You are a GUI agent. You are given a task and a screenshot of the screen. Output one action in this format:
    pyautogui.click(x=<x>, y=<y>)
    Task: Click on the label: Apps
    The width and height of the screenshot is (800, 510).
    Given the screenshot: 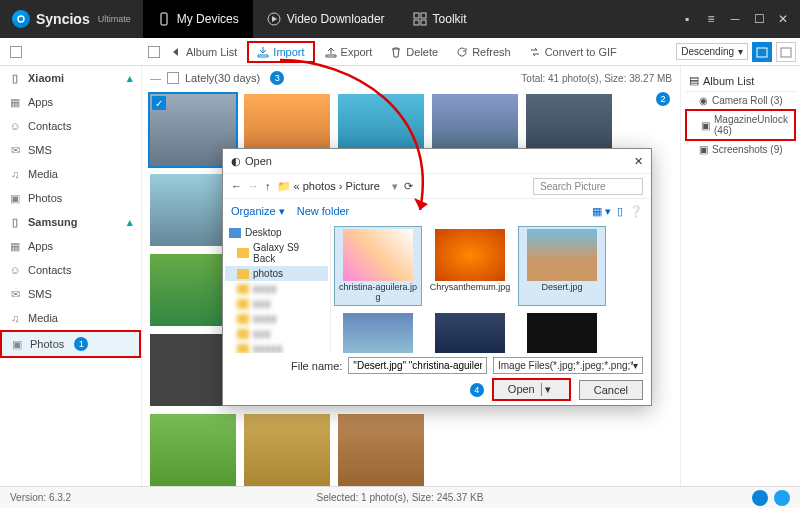 What is the action you would take?
    pyautogui.click(x=40, y=246)
    